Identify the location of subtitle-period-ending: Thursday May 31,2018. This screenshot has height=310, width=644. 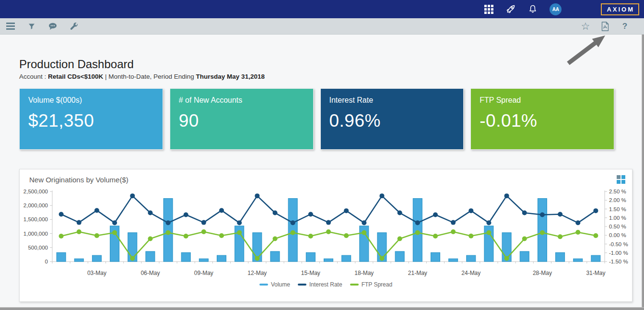
(230, 77).